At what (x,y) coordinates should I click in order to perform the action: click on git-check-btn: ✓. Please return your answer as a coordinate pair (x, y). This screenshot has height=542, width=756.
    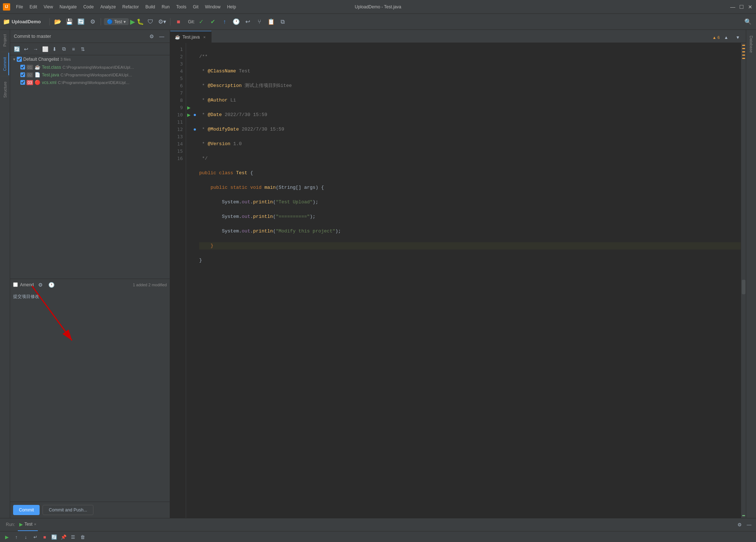
    Looking at the image, I should click on (201, 22).